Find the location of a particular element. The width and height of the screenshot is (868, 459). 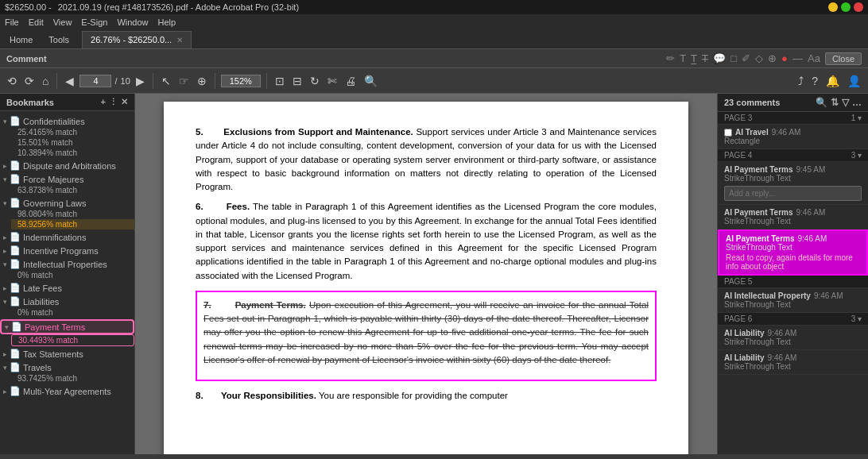

tree-item-indem: ▸ 📄 Indemnifications is located at coordinates (67, 237).